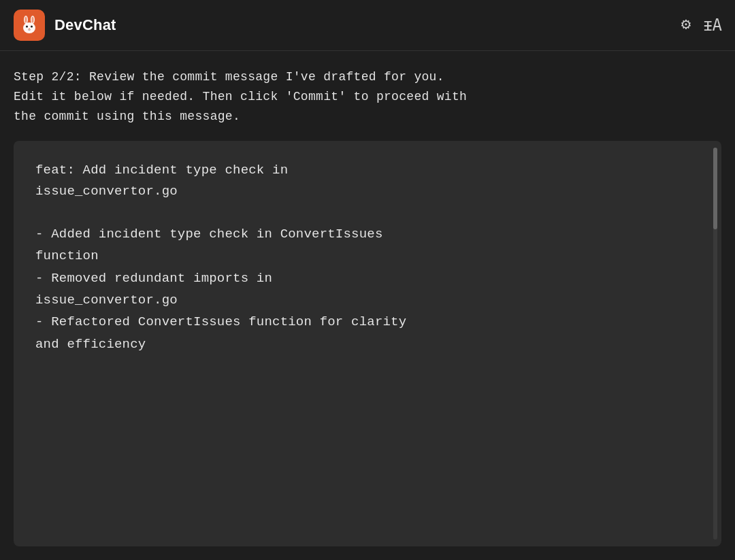 The width and height of the screenshot is (735, 560). What do you see at coordinates (712, 25) in the screenshot?
I see `translate-icon: ᵻA` at bounding box center [712, 25].